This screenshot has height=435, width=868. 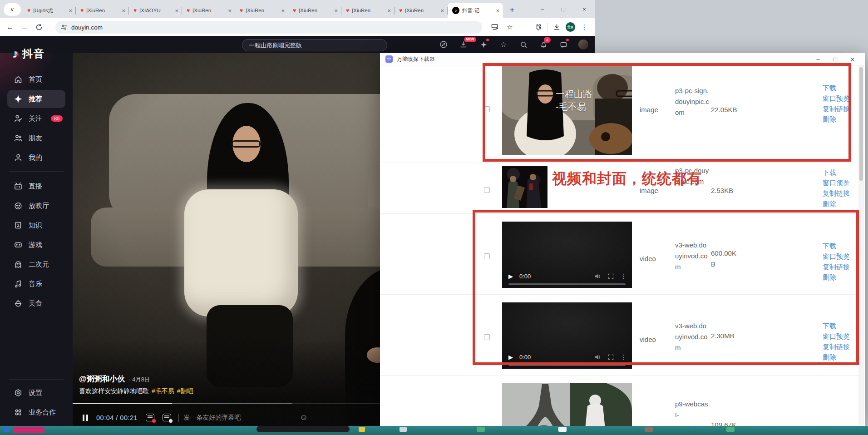 What do you see at coordinates (584, 27) in the screenshot?
I see `menu-icon: ⋮` at bounding box center [584, 27].